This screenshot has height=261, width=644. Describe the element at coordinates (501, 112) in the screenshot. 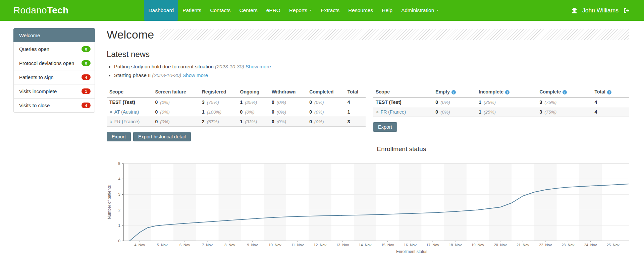

I see `table-row-fr-france: «FR (France)0(0%)1(25%)3(75%)4` at that location.